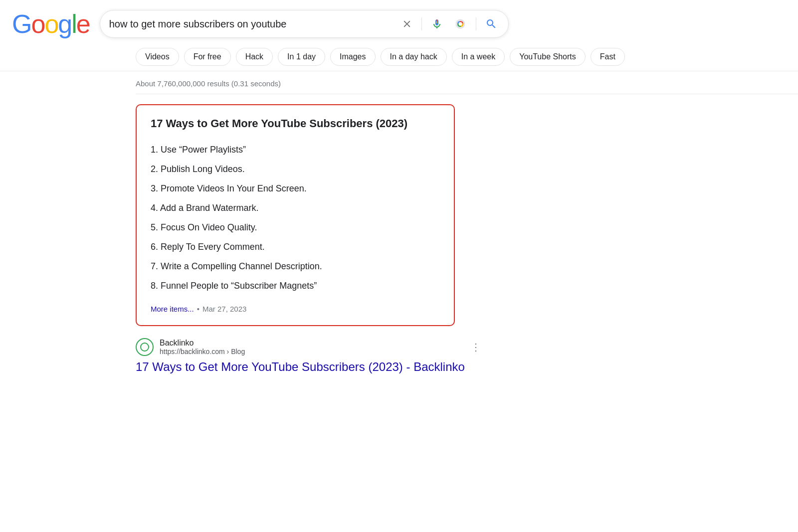 This screenshot has height=532, width=798. Describe the element at coordinates (295, 266) in the screenshot. I see `list-item: 7. Write a Compelling Channel Descriptio…` at that location.